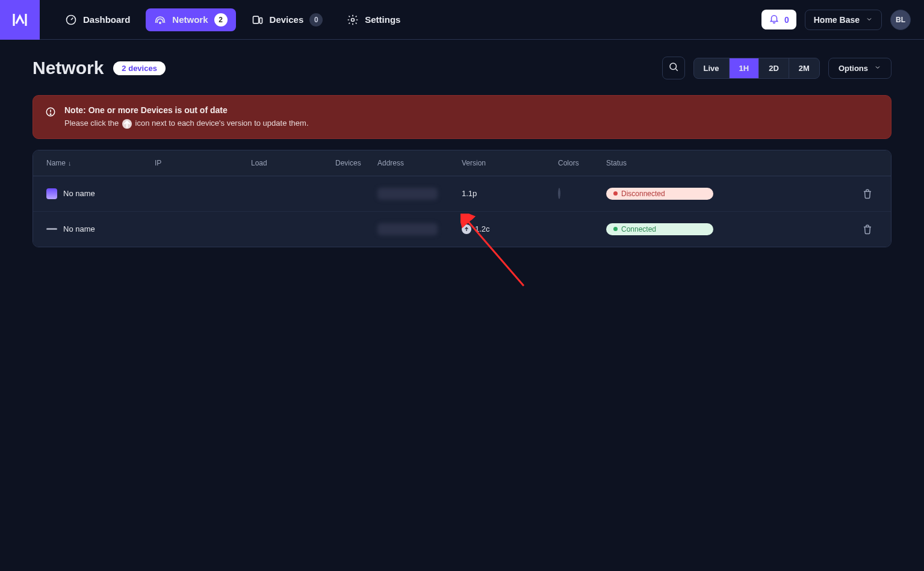 The height and width of the screenshot is (571, 924). What do you see at coordinates (804, 69) in the screenshot?
I see `timerange-2m: 2M` at bounding box center [804, 69].